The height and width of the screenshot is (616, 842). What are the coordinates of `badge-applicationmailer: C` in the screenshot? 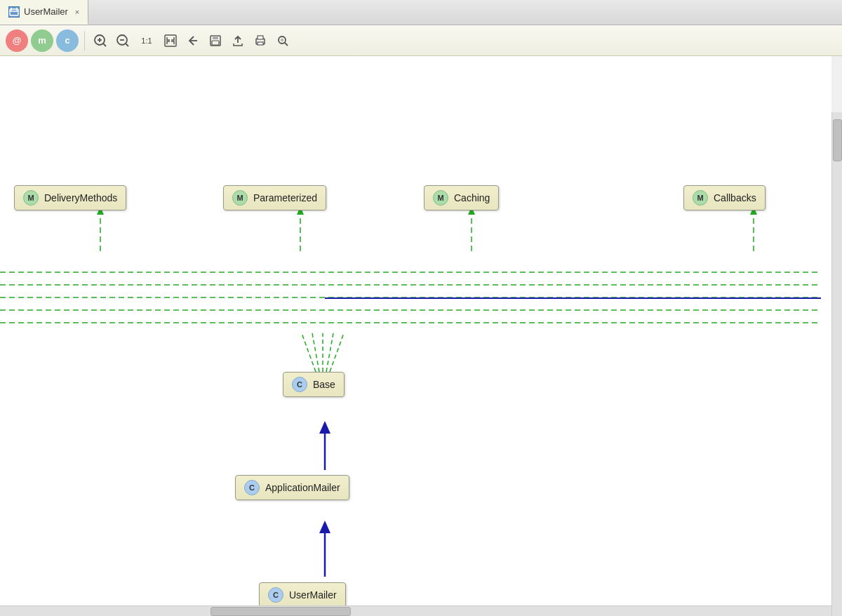 It's located at (252, 488).